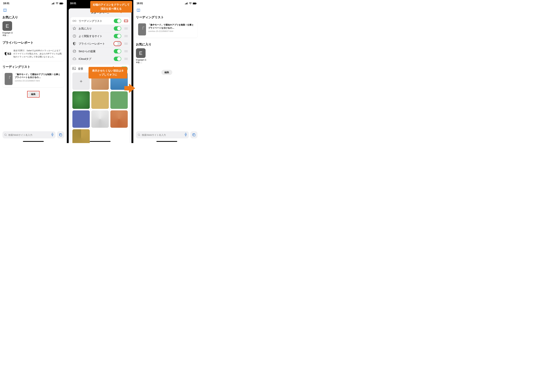 The height and width of the screenshot is (392, 548). I want to click on privacy-count: 63, so click(8, 54).